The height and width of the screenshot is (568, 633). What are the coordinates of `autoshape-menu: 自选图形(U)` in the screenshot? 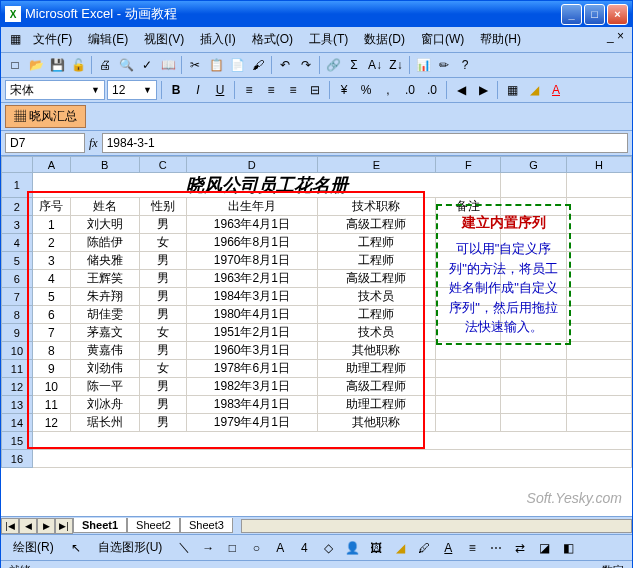 It's located at (130, 548).